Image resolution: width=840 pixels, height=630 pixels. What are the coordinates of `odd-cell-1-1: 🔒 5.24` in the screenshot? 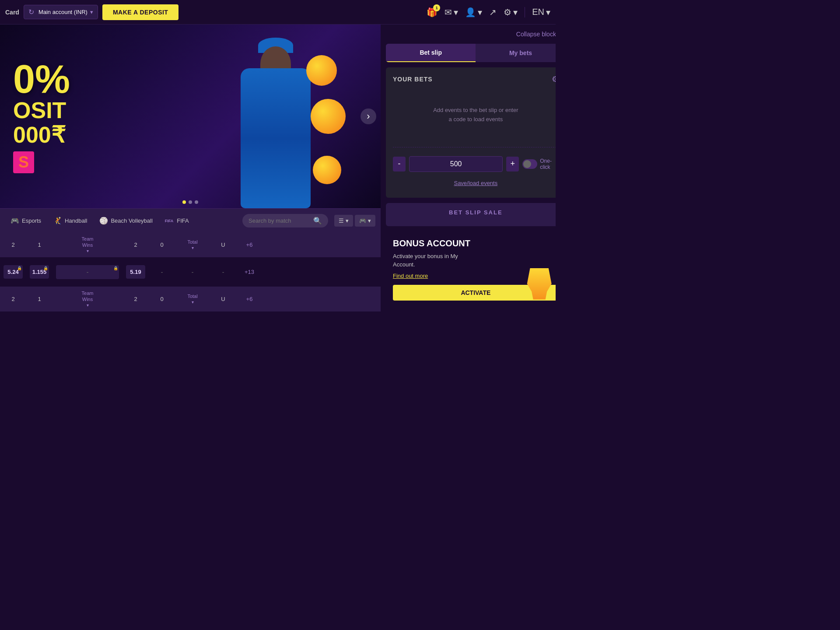 It's located at (13, 272).